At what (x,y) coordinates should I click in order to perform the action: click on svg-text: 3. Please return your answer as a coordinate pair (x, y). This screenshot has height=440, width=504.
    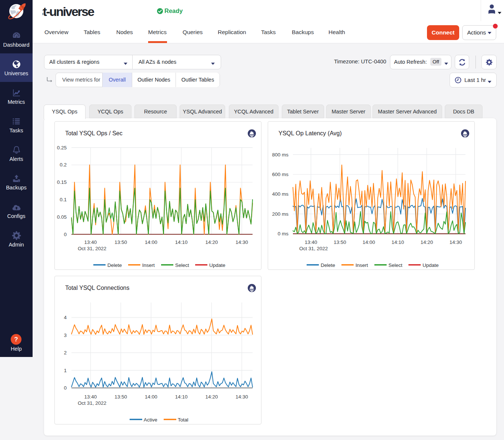
    Looking at the image, I should click on (65, 335).